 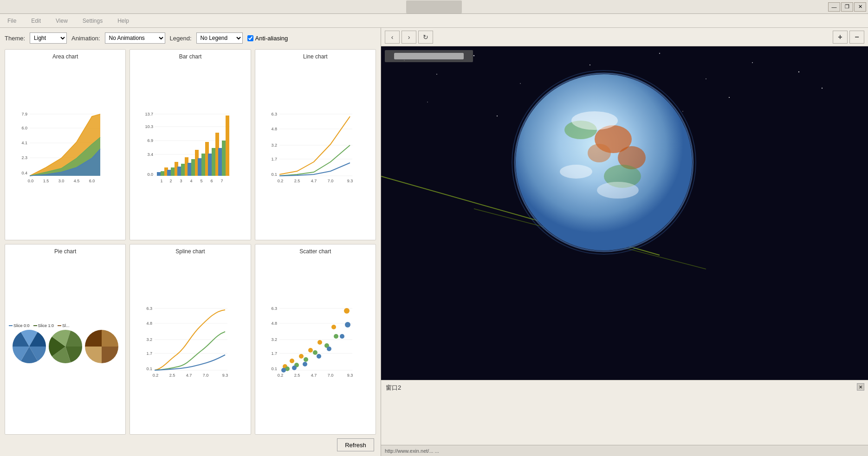 I want to click on svg-text: 0.2, so click(x=156, y=375).